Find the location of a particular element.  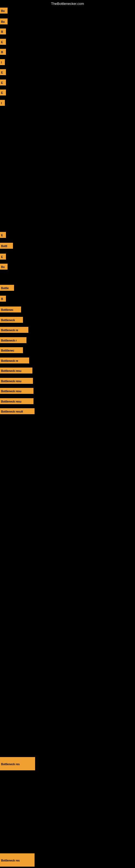

badge-b19: Bottleneck re is located at coordinates (14, 330).